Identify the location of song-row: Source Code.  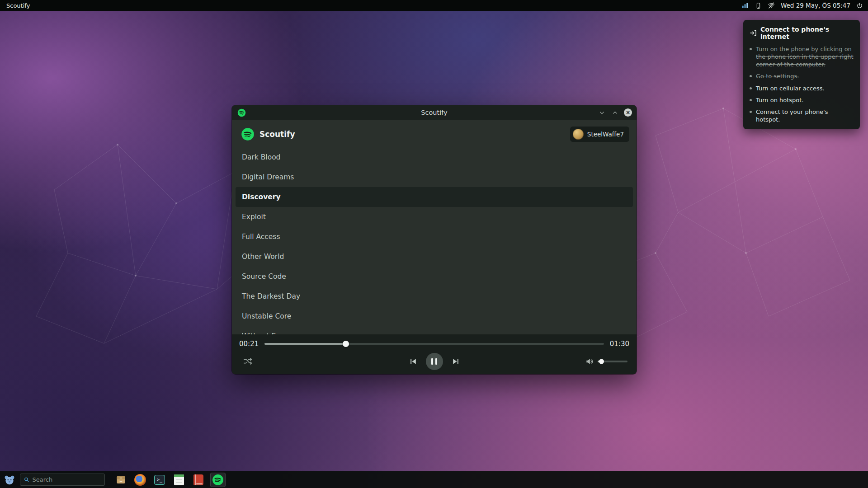
(434, 277).